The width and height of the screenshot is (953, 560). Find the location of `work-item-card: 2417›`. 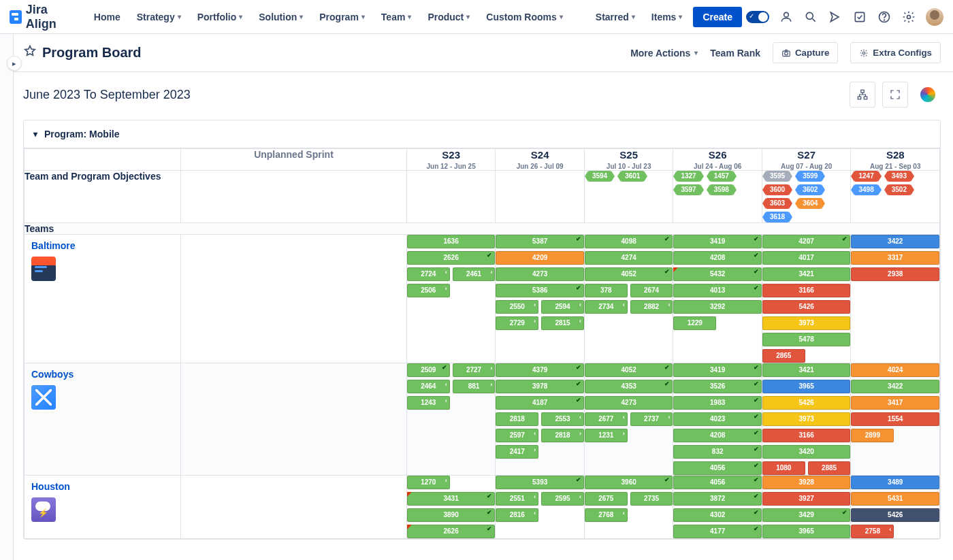

work-item-card: 2417› is located at coordinates (517, 452).